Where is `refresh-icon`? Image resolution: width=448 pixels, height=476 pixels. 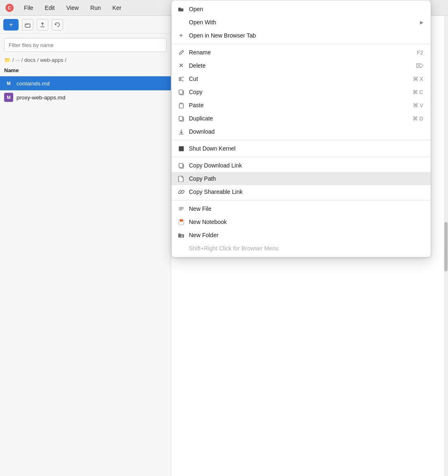
refresh-icon is located at coordinates (57, 25).